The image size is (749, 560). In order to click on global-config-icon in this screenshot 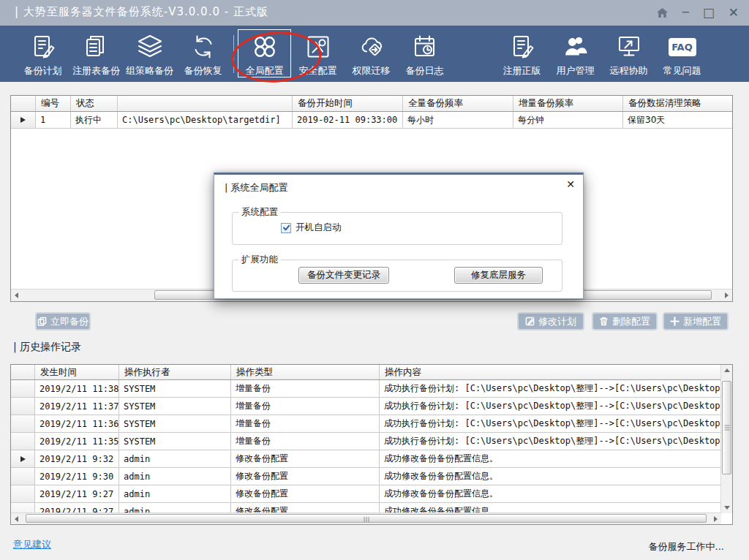, I will do `click(265, 47)`.